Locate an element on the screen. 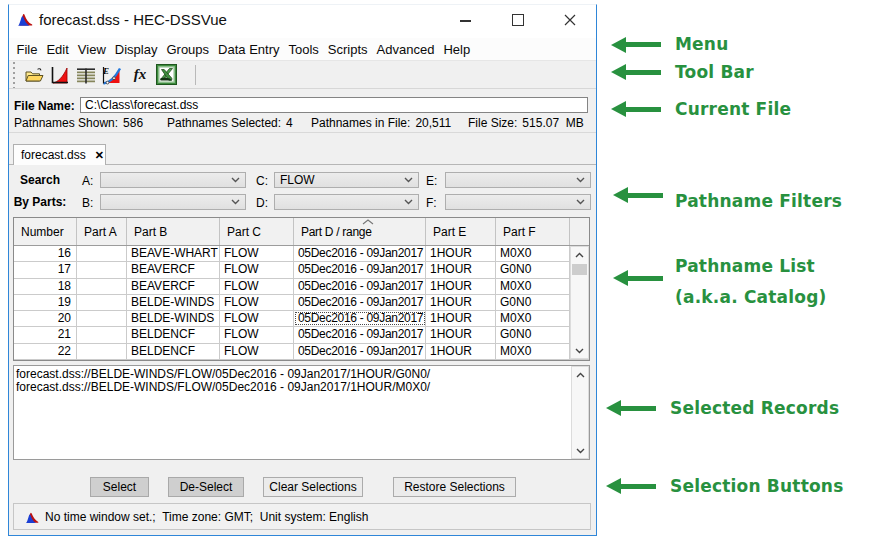  tab-forecast-dss: forecast.dss ✕ is located at coordinates (60, 154).